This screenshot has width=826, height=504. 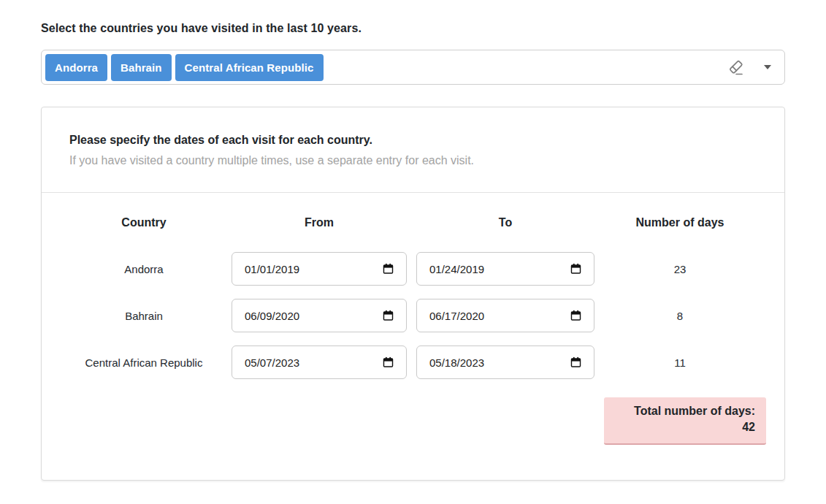 I want to click on country-cell: Central African Republic, so click(x=144, y=362).